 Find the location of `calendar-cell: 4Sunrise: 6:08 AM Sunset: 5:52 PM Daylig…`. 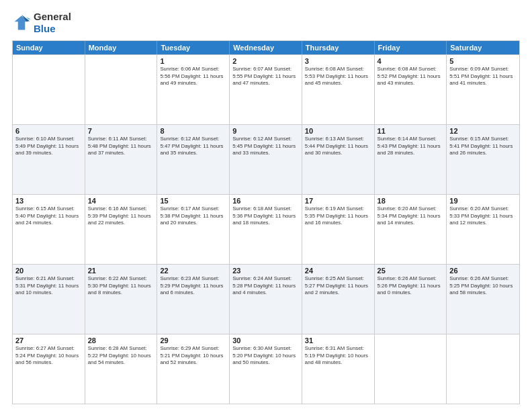

calendar-cell: 4Sunrise: 6:08 AM Sunset: 5:52 PM Daylig… is located at coordinates (411, 90).